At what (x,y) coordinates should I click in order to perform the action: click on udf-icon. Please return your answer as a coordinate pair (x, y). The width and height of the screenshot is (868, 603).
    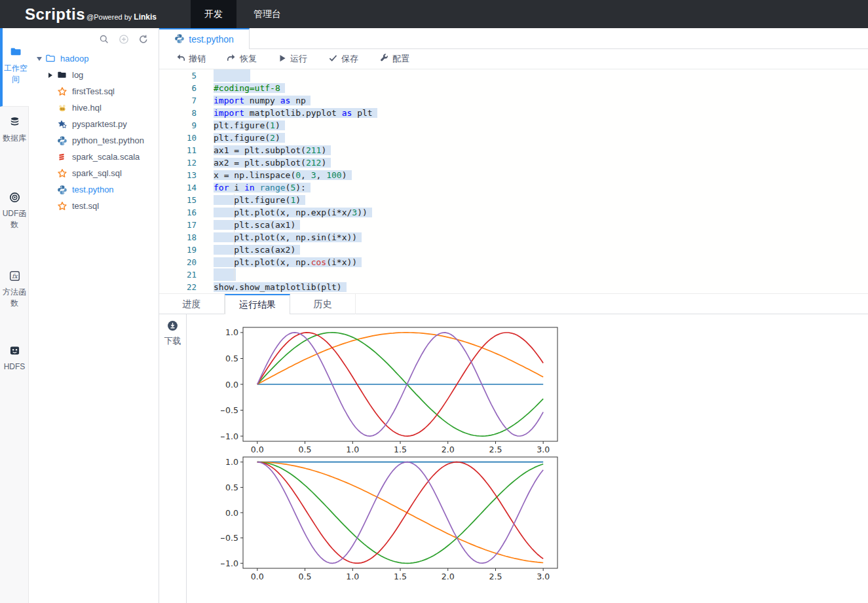
    Looking at the image, I should click on (14, 198).